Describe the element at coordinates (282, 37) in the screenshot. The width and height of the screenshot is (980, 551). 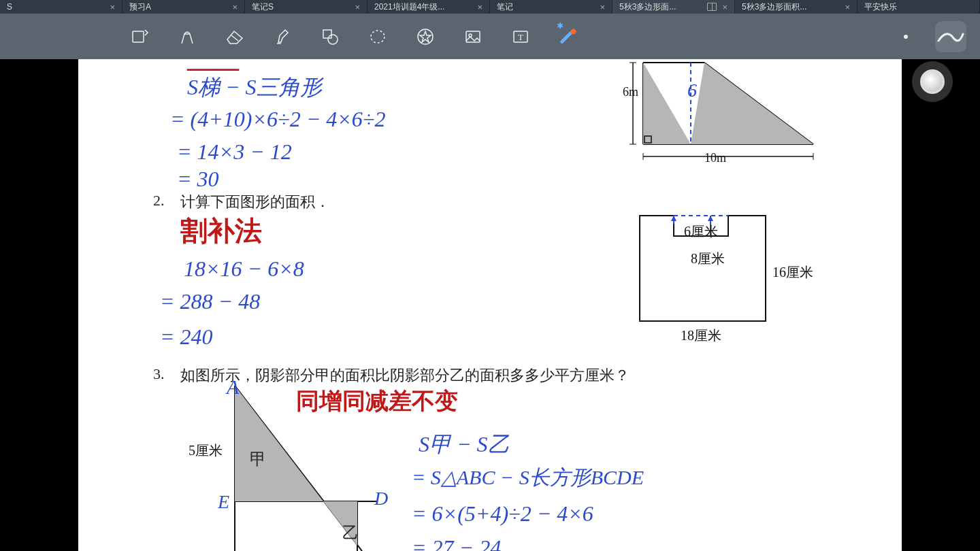
I see `highlighter-icon` at that location.